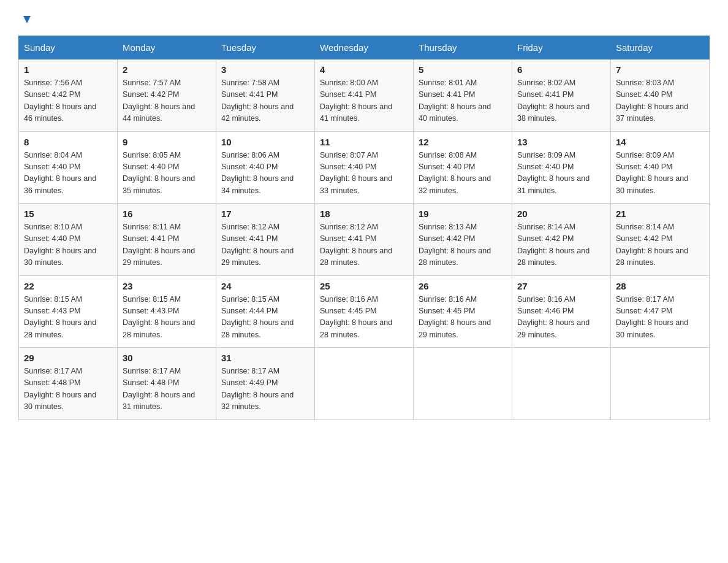 The image size is (728, 563). I want to click on day-info: Sunrise: 8:07 AMSunset: 4:40 PMDaylight:…, so click(364, 174).